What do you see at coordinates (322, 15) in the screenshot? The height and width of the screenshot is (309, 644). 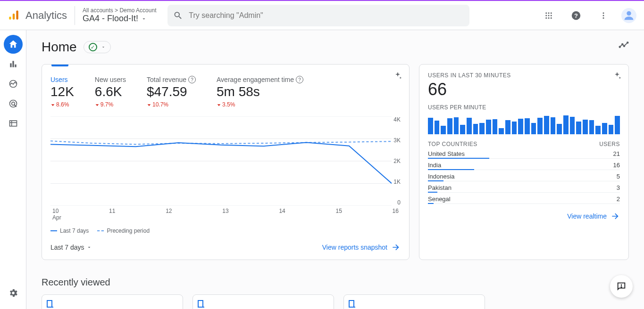 I see `app-header: Analytics All accounts > Demo Account GA…` at bounding box center [322, 15].